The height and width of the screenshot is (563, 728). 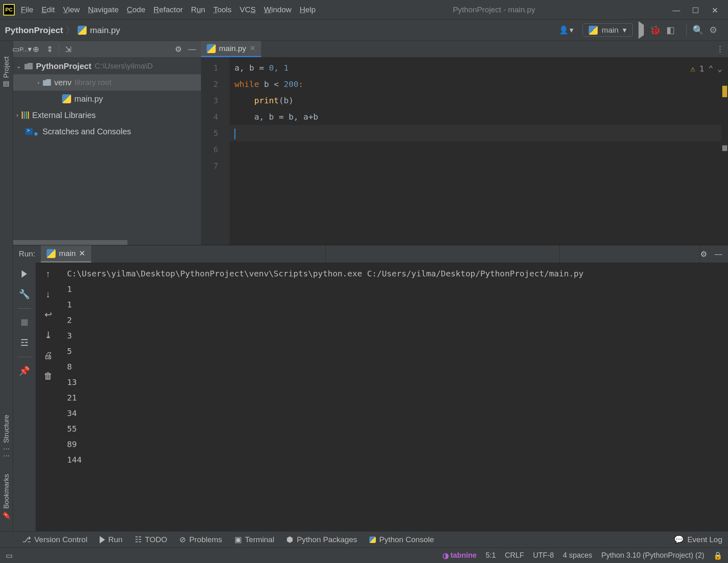 What do you see at coordinates (248, 10) in the screenshot?
I see `menu-vcs: VCS` at bounding box center [248, 10].